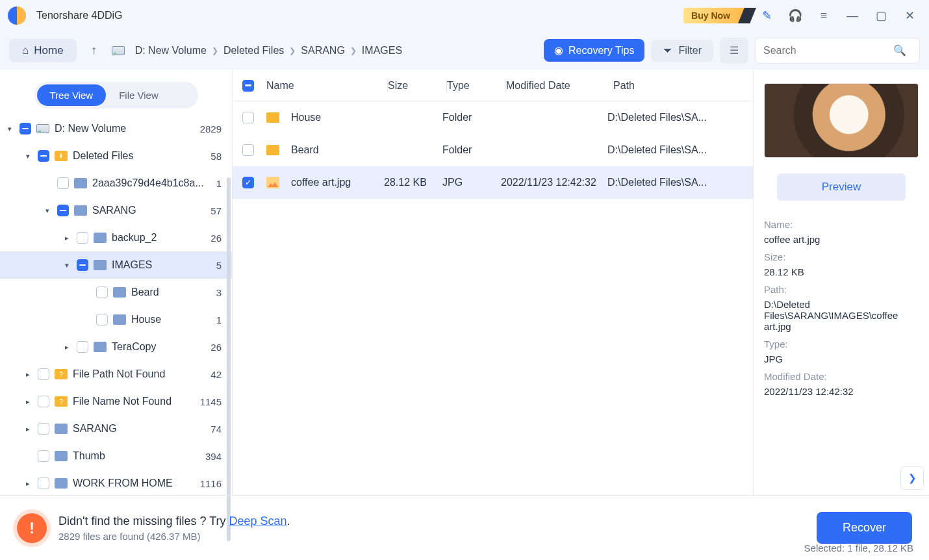  What do you see at coordinates (259, 521) in the screenshot?
I see `deep-scan-link: Deep Scan` at bounding box center [259, 521].